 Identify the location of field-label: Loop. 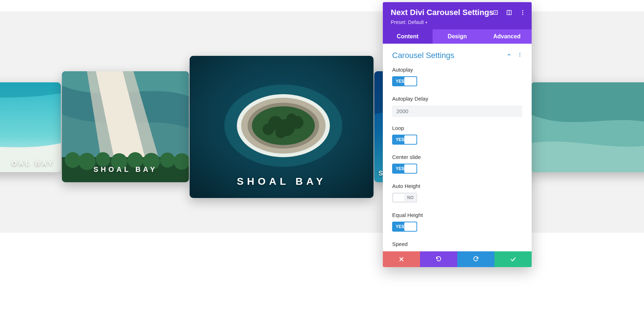
(457, 128).